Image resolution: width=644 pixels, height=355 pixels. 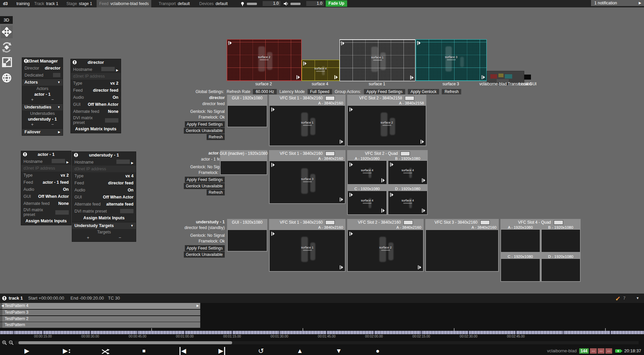 I want to click on devices-value: default, so click(x=222, y=4).